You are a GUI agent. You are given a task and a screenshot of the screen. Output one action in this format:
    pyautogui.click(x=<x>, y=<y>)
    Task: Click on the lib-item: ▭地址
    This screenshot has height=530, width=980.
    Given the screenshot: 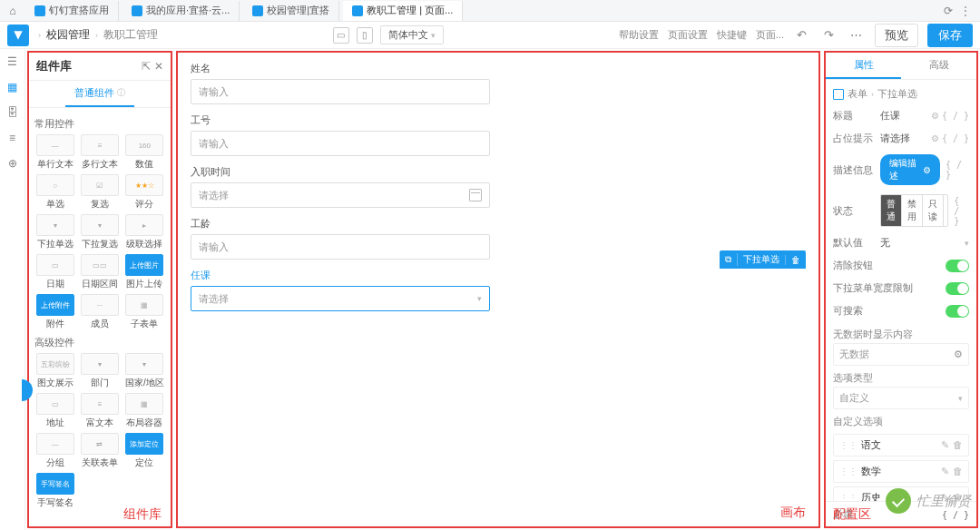 What is the action you would take?
    pyautogui.click(x=54, y=411)
    